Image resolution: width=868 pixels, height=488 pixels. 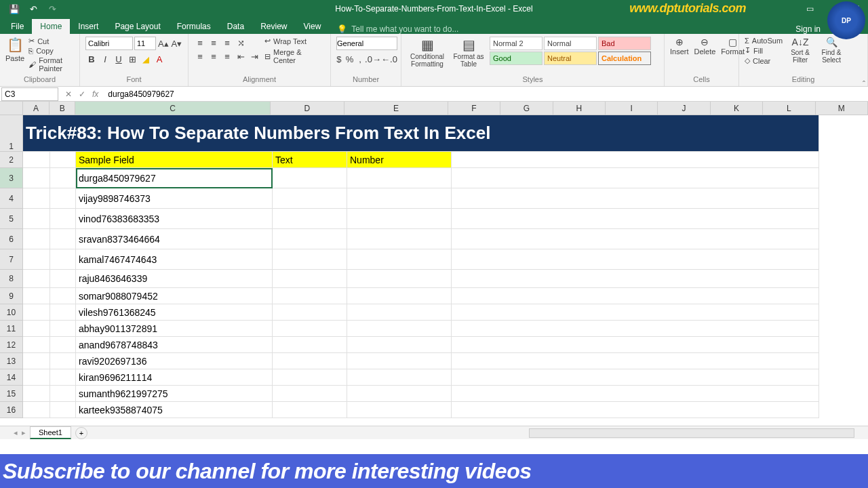 I want to click on cell-B14, so click(x=63, y=378).